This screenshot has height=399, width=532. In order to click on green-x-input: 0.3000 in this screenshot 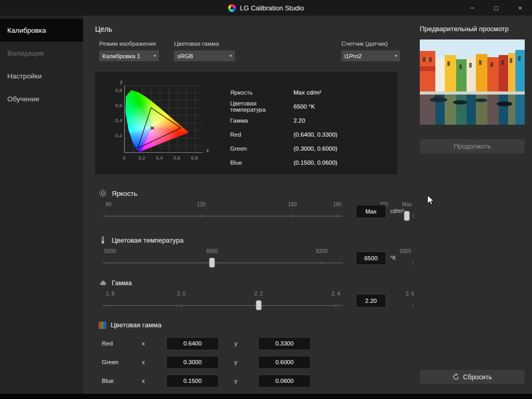, I will do `click(192, 363)`.